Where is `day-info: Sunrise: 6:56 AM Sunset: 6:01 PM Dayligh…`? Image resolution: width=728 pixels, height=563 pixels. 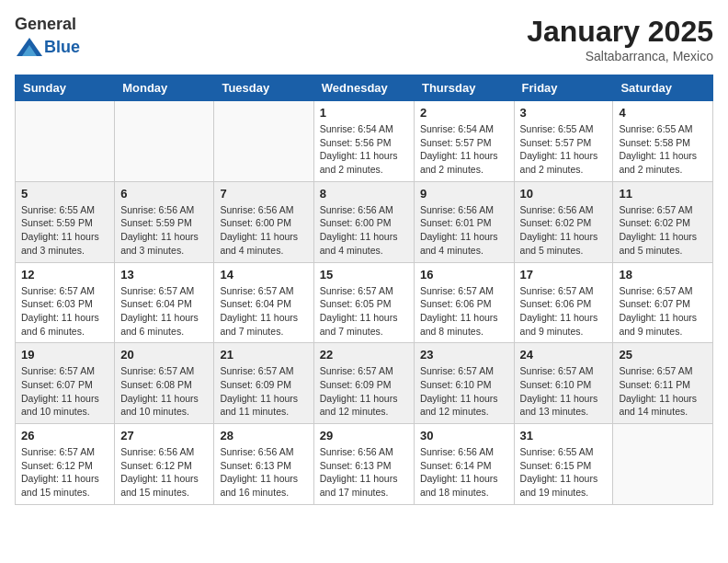
day-info: Sunrise: 6:56 AM Sunset: 6:01 PM Dayligh… is located at coordinates (464, 230).